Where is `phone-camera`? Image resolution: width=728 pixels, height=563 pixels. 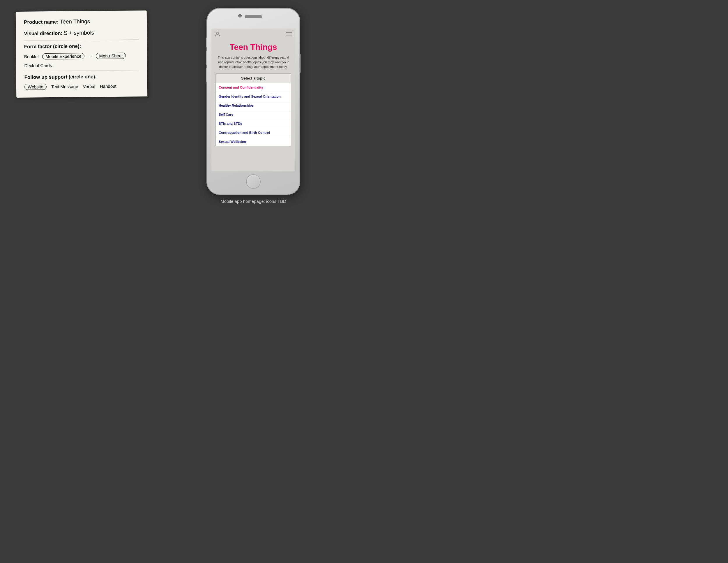
phone-camera is located at coordinates (240, 16).